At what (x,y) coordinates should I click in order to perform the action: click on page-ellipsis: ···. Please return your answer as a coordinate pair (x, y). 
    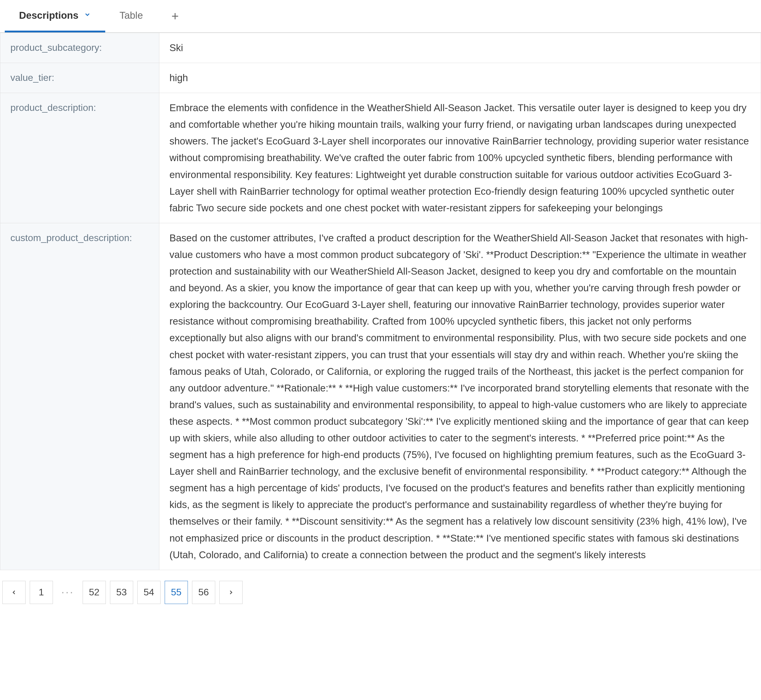
    Looking at the image, I should click on (68, 592).